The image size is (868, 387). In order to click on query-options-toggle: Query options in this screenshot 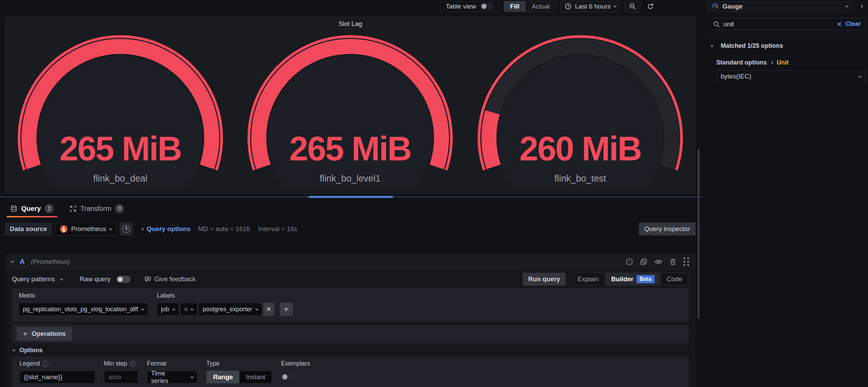, I will do `click(168, 229)`.